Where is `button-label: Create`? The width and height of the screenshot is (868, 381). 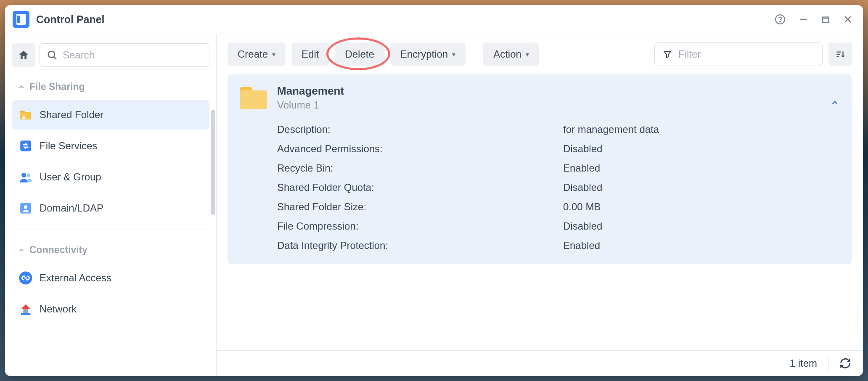
button-label: Create is located at coordinates (253, 54).